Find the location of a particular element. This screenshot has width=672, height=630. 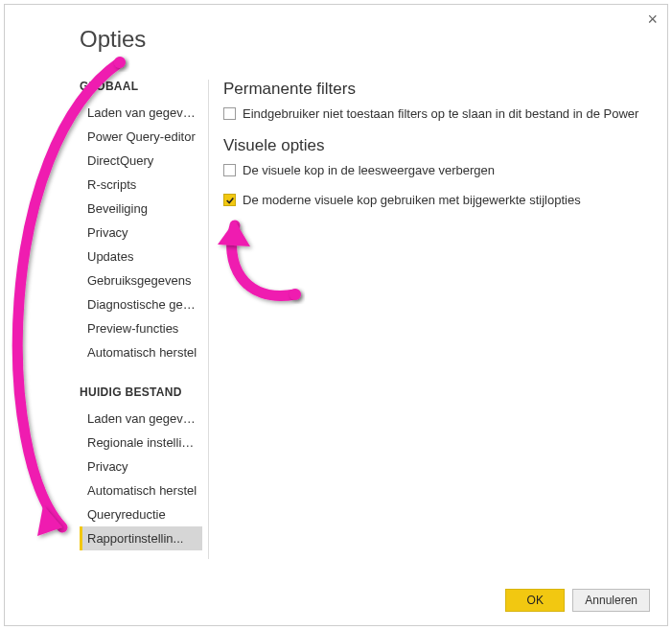

option-label: Eindgebruiker niet toestaan filters op t… is located at coordinates (441, 113).